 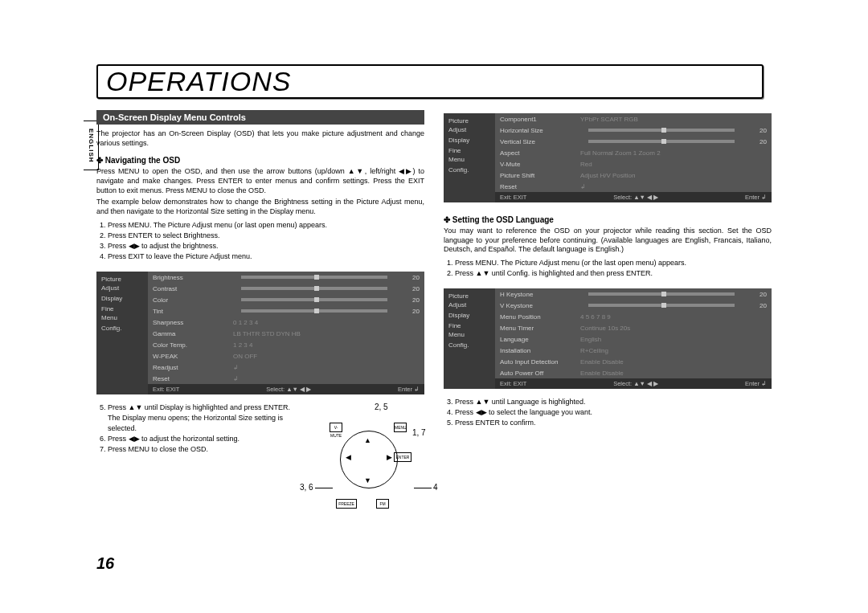 I want to click on arrow-down-icon: ▼, so click(x=368, y=480).